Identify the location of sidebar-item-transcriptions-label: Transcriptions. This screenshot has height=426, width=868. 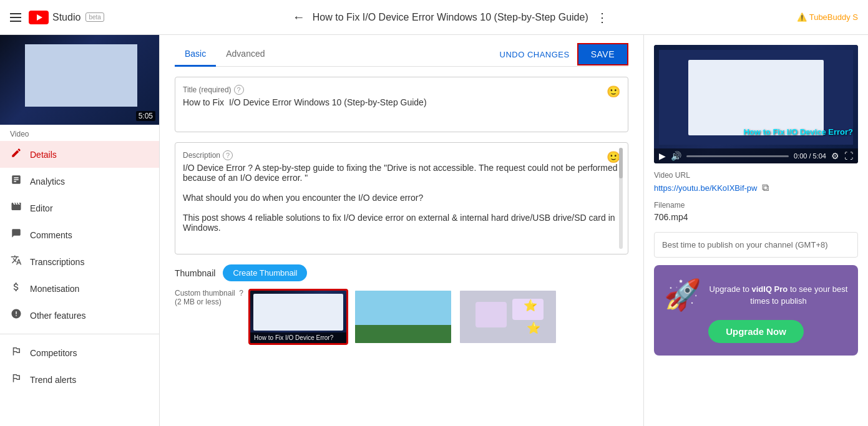
(57, 262).